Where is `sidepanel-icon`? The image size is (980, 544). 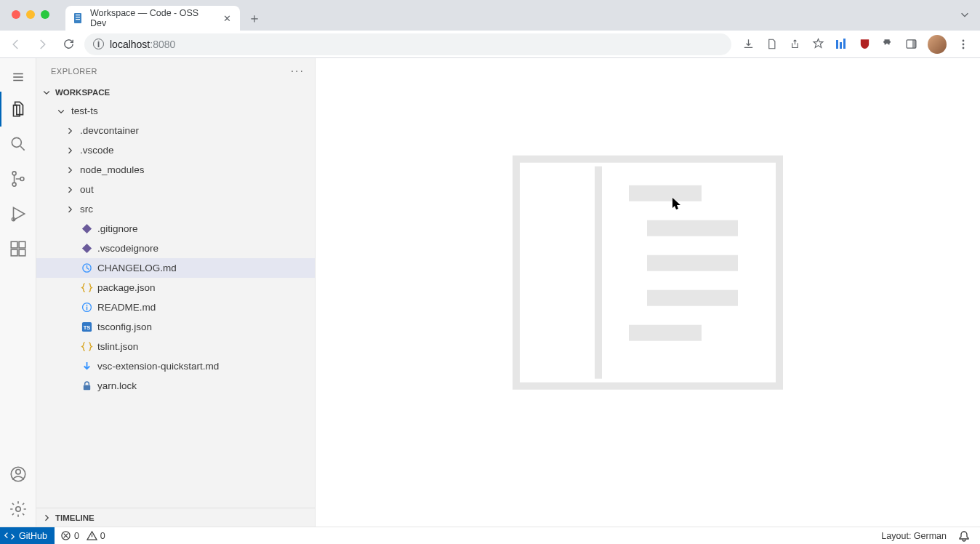 sidepanel-icon is located at coordinates (911, 44).